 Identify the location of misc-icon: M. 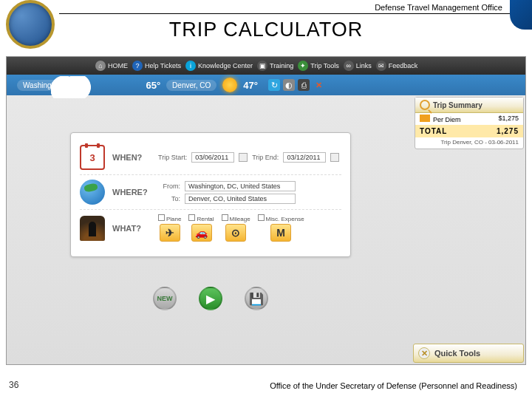
(281, 233).